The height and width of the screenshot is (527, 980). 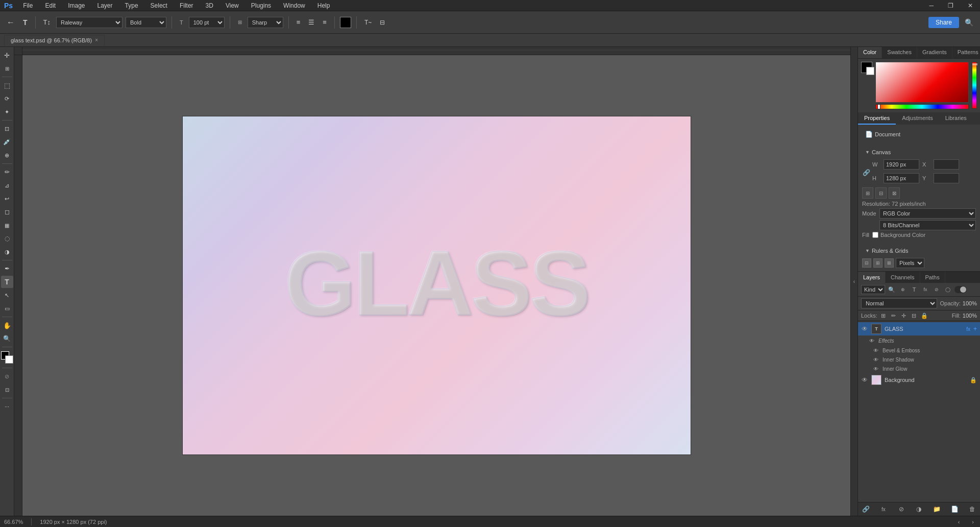 I want to click on filter-icon-1: 🔍, so click(x=892, y=290).